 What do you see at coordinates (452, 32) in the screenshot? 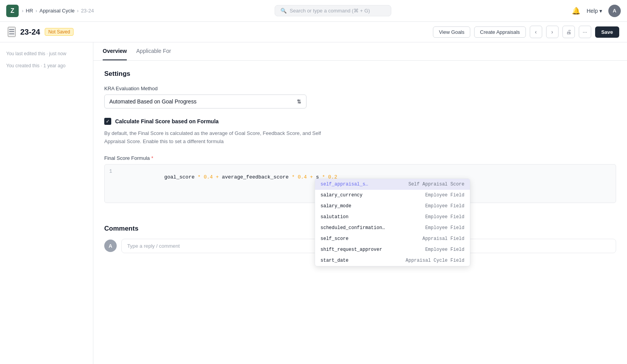
I see `view-goals-button: View Goals` at bounding box center [452, 32].